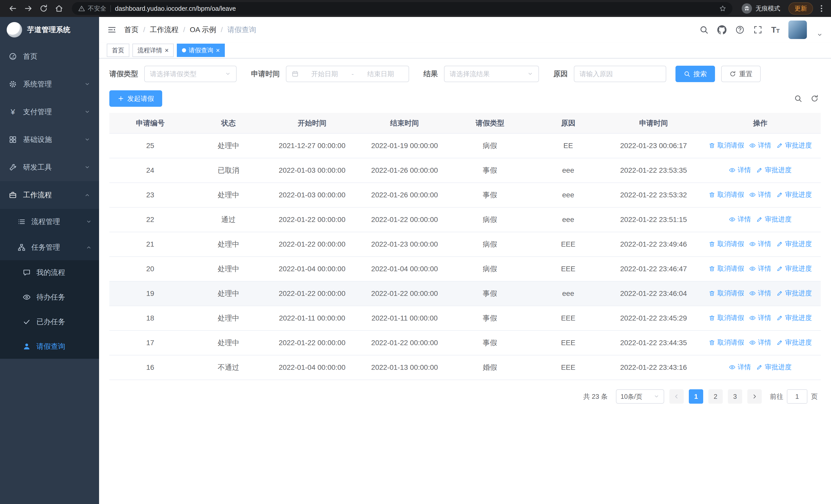 The height and width of the screenshot is (504, 831). What do you see at coordinates (50, 222) in the screenshot?
I see `sidebar-item-process-management: 流程管理` at bounding box center [50, 222].